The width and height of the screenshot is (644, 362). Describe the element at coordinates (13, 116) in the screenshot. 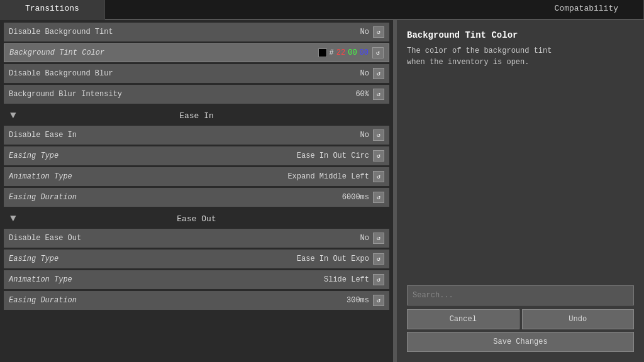

I see `ease-in-arrow: ▼` at that location.